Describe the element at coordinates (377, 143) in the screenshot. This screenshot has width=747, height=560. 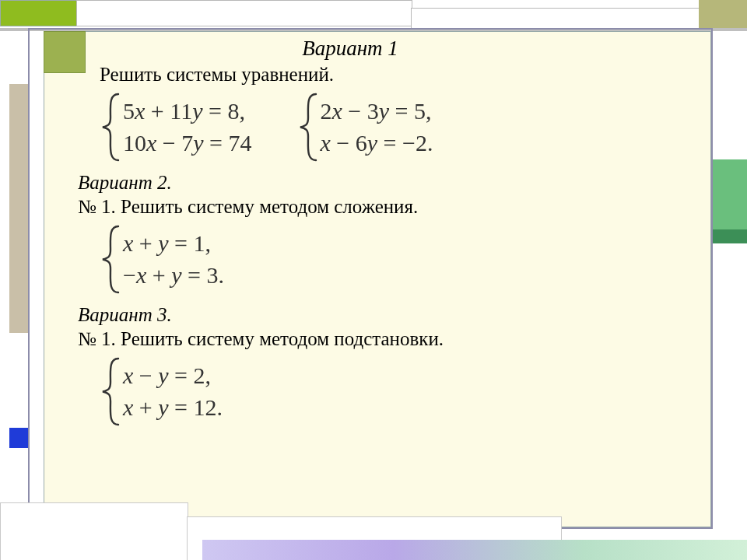
I see `equation-line: x − 6y = −2.` at that location.